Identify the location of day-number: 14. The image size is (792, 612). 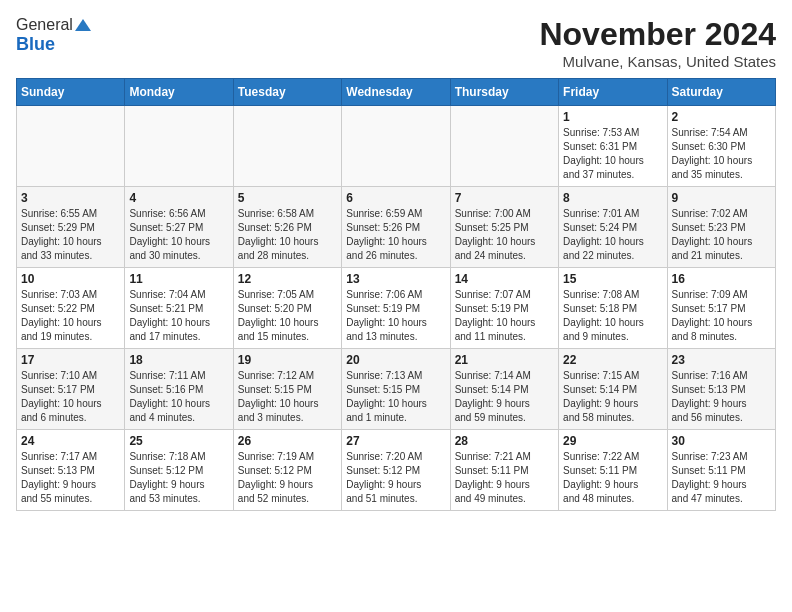
(504, 279).